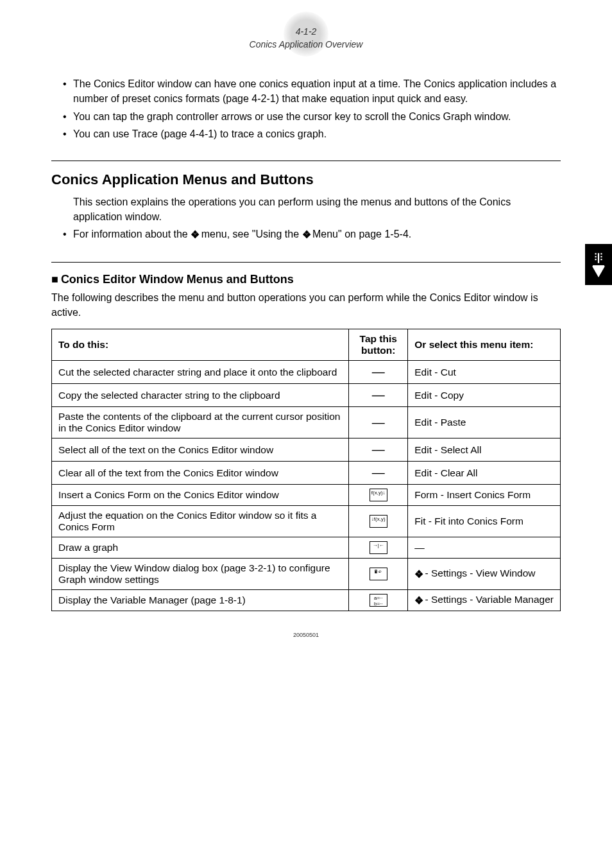  Describe the element at coordinates (484, 548) in the screenshot. I see `menu-cell: —` at that location.